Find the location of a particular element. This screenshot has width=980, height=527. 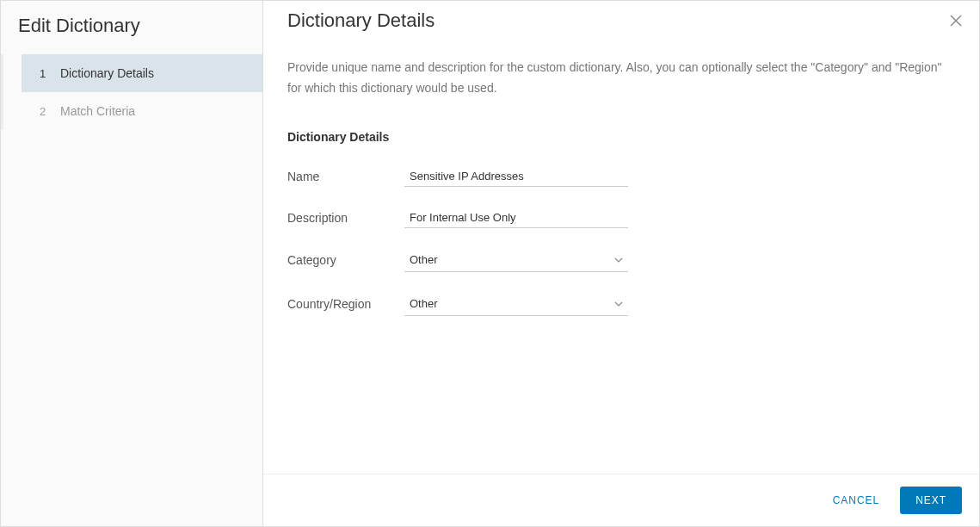

category-value: Other is located at coordinates (512, 260).